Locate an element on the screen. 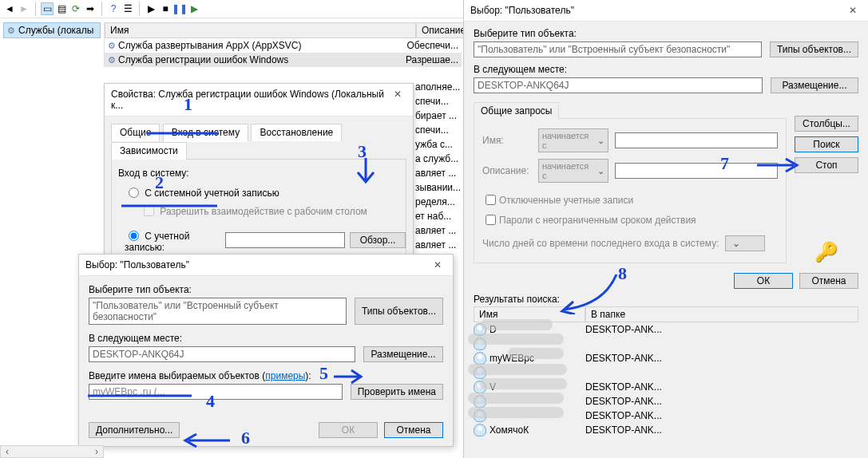  forward-icon: ► is located at coordinates (24, 9).